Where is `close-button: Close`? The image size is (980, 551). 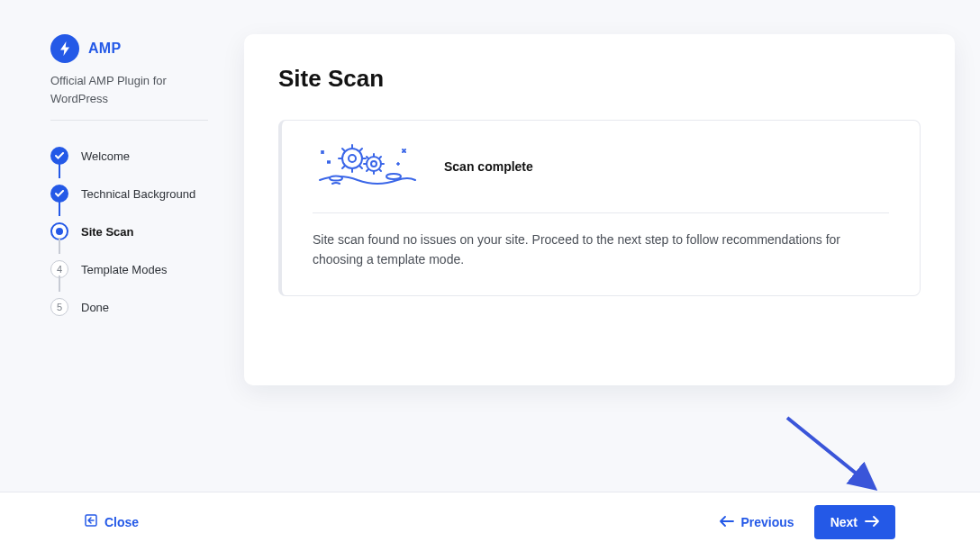
close-button: Close is located at coordinates (112, 522).